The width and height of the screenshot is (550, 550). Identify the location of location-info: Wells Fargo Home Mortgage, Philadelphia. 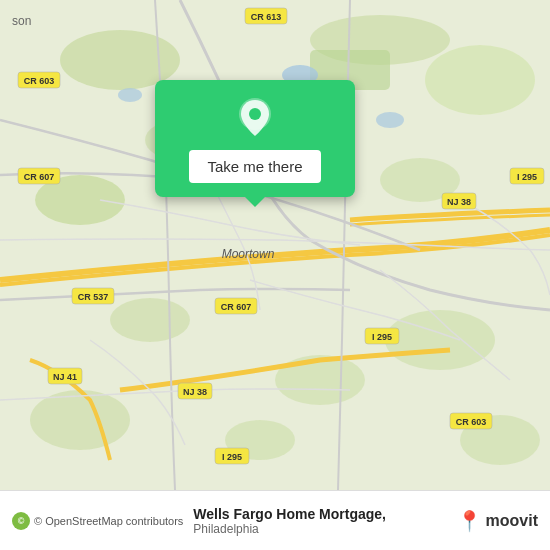
(320, 521).